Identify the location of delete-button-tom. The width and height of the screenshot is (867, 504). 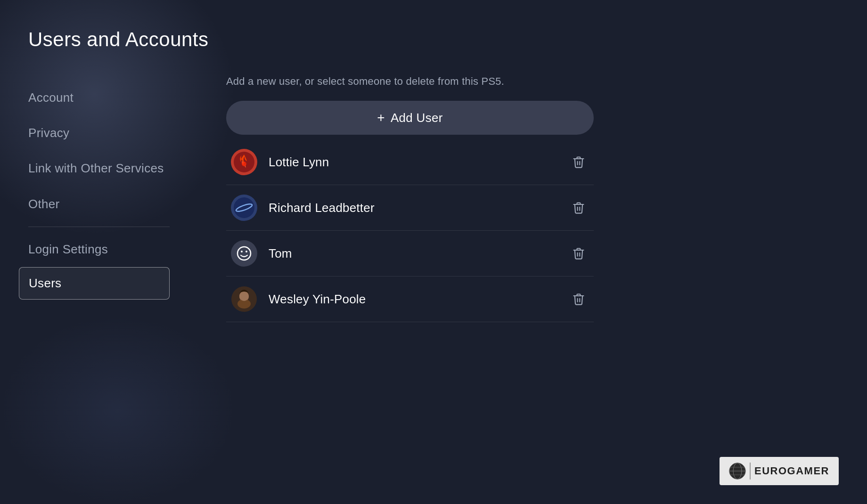
(579, 253).